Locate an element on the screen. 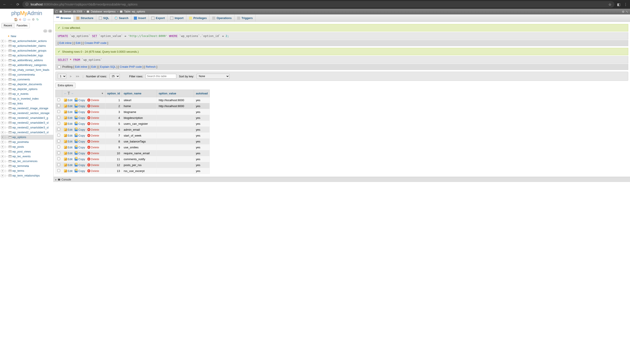 The image size is (630, 364). next-page-button: > is located at coordinates (71, 76).